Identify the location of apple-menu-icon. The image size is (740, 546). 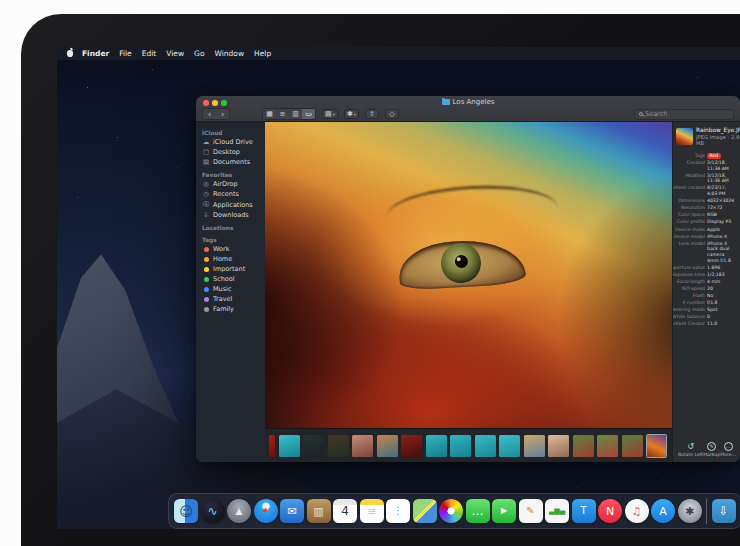
(70, 54).